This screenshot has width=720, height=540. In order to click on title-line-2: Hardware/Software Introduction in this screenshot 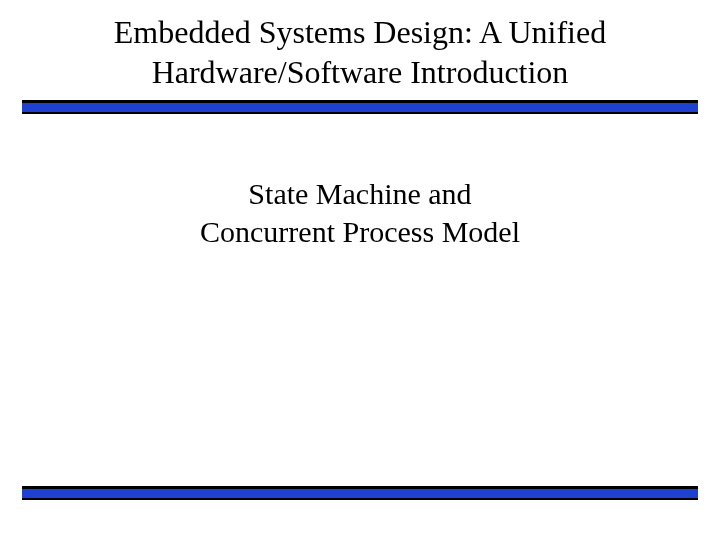, I will do `click(360, 72)`.